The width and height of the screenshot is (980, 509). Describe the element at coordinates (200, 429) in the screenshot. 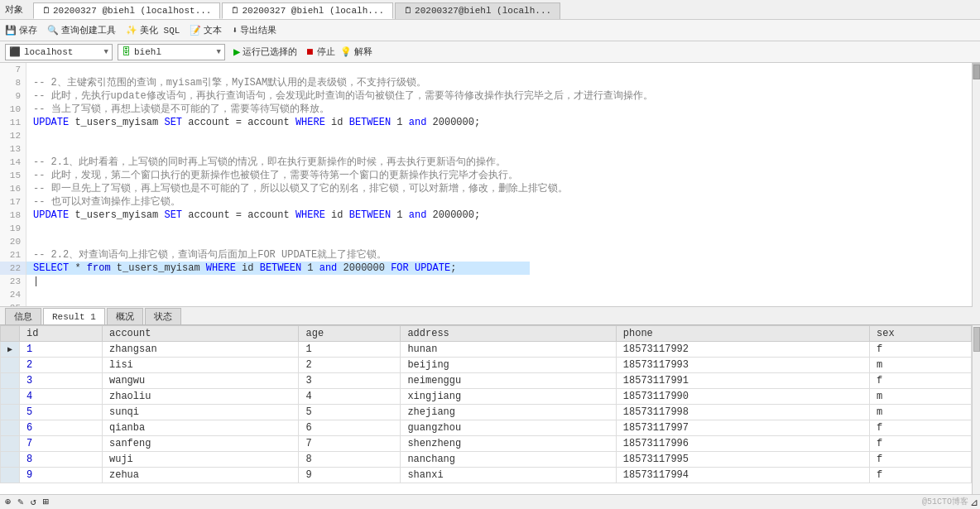

I see `account-cell: qianba` at that location.